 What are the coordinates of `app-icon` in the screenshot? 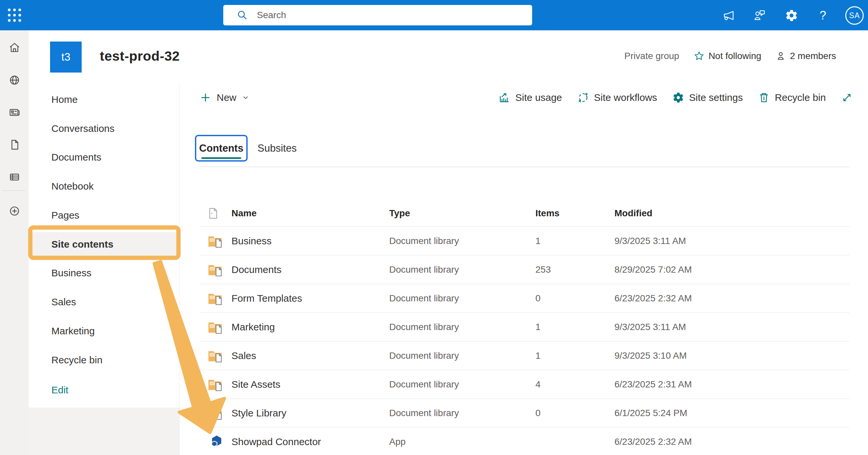 It's located at (215, 442).